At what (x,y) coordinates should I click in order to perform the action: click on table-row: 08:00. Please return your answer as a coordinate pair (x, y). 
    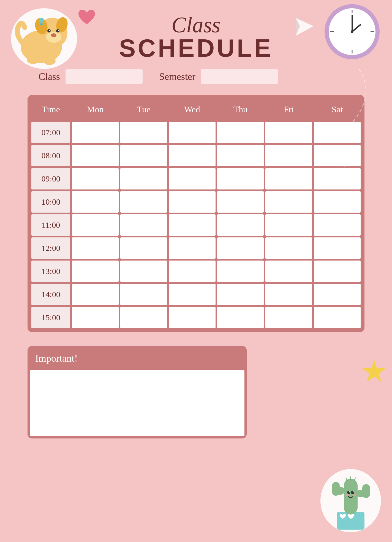
    Looking at the image, I should click on (196, 156).